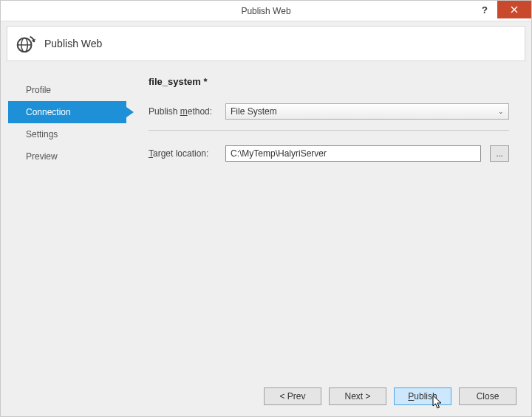  Describe the element at coordinates (329, 154) in the screenshot. I see `target-location-row: Target location: ...` at that location.